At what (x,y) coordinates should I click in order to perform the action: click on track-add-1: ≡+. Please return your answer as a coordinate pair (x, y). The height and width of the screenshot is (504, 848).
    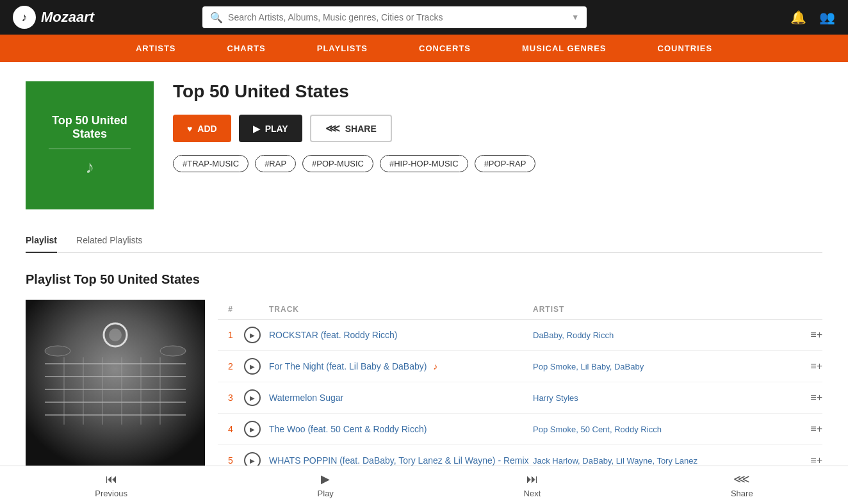
    Looking at the image, I should click on (810, 335).